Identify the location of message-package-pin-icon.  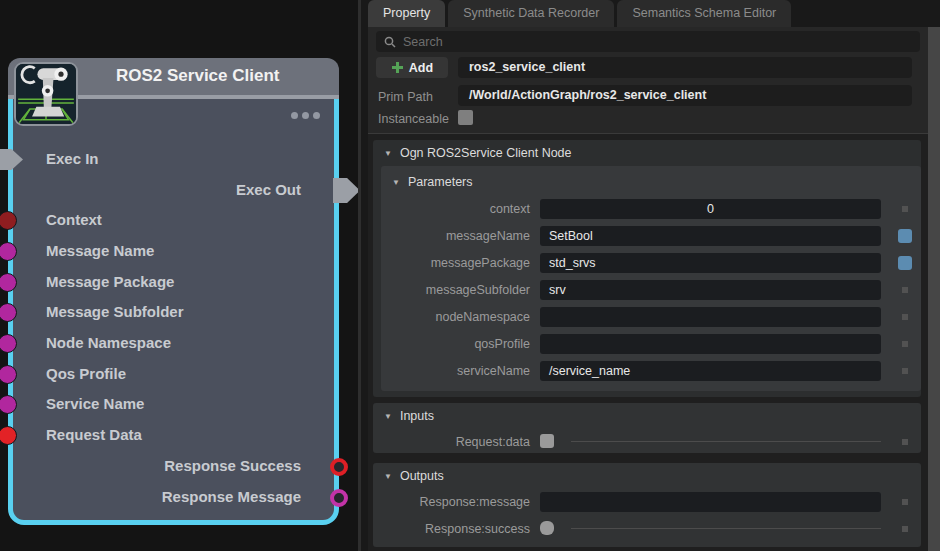
(8, 282).